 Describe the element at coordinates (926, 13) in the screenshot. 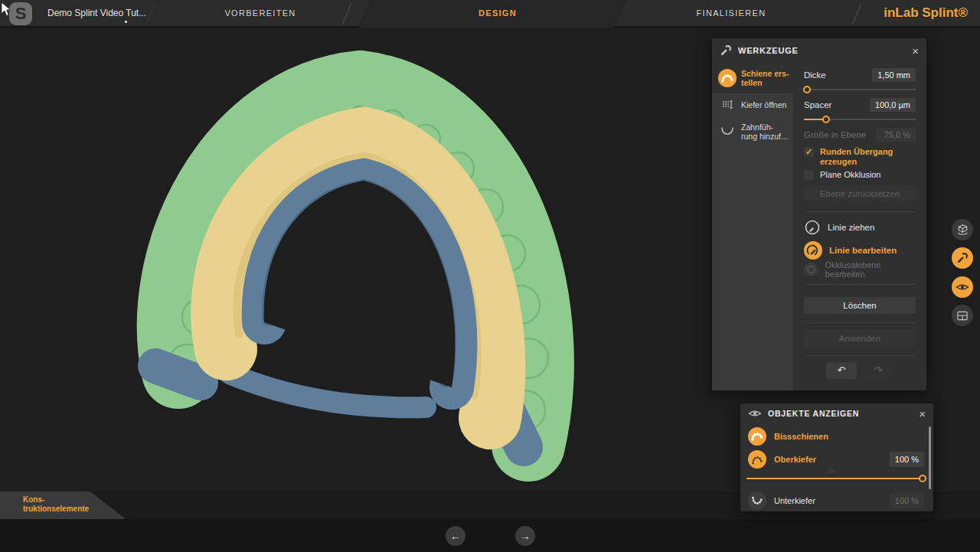

I see `app-title: inLab Splint®` at that location.